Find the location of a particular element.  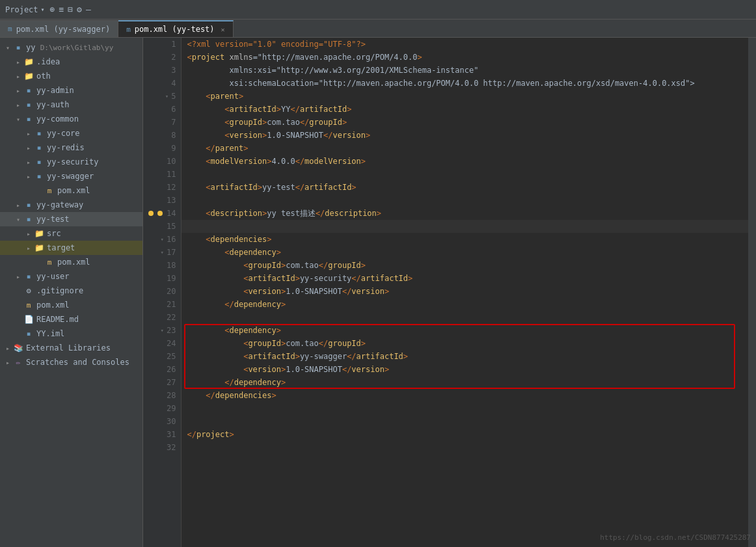

code-line-2: <project xmlns="http://maven.apache.org/… is located at coordinates (465, 57).